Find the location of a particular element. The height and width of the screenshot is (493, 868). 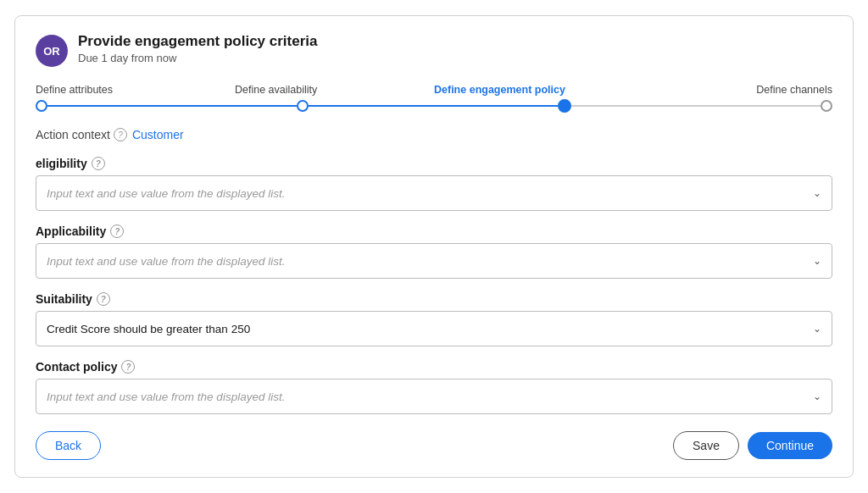

step-label-2: Define availability is located at coordinates (334, 90).